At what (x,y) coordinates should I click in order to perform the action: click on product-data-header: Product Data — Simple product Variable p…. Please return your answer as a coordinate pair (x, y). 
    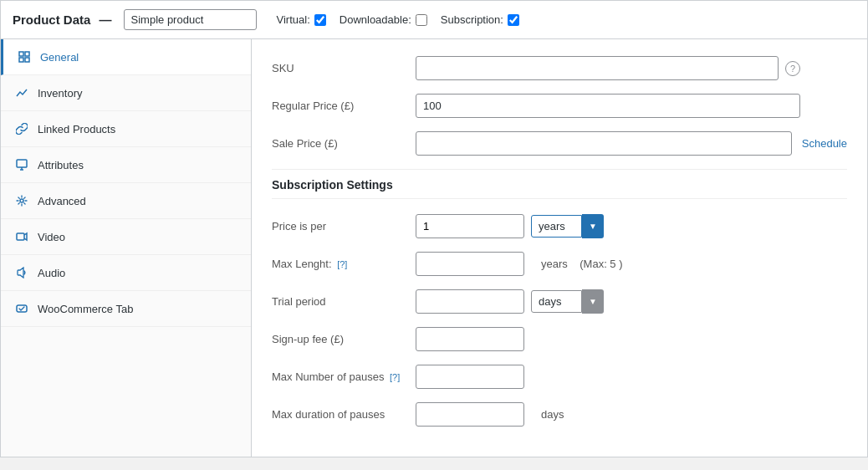
    Looking at the image, I should click on (434, 20).